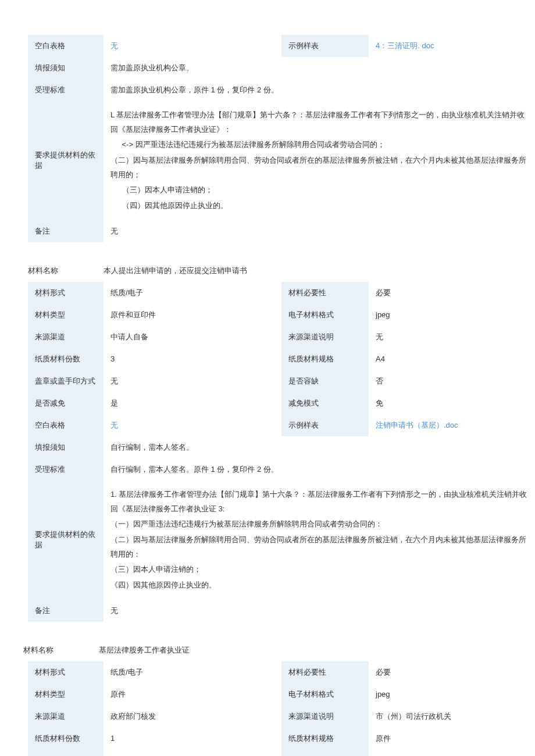 Image resolution: width=535 pixels, height=756 pixels. What do you see at coordinates (281, 315) in the screenshot?
I see `row: 材料类型 原件和豆印件 电子材料格式 jpeg` at bounding box center [281, 315].